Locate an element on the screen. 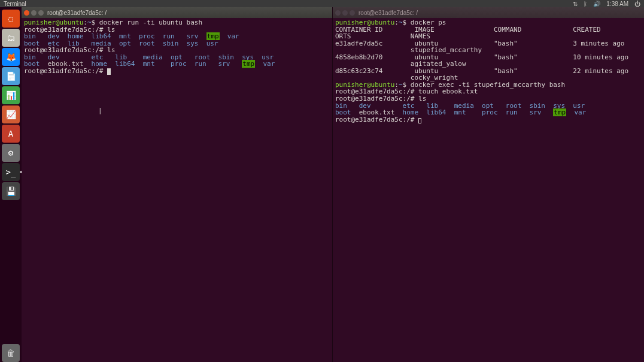  system-tray: ⇅ ᛒ 🔊 1:38 AM ⏻ is located at coordinates (607, 4).